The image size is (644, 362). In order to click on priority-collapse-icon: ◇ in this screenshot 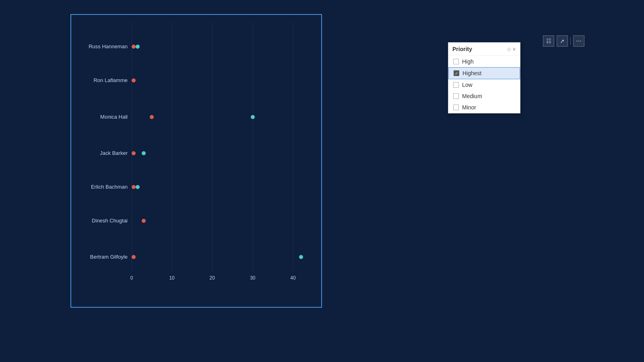, I will do `click(509, 49)`.